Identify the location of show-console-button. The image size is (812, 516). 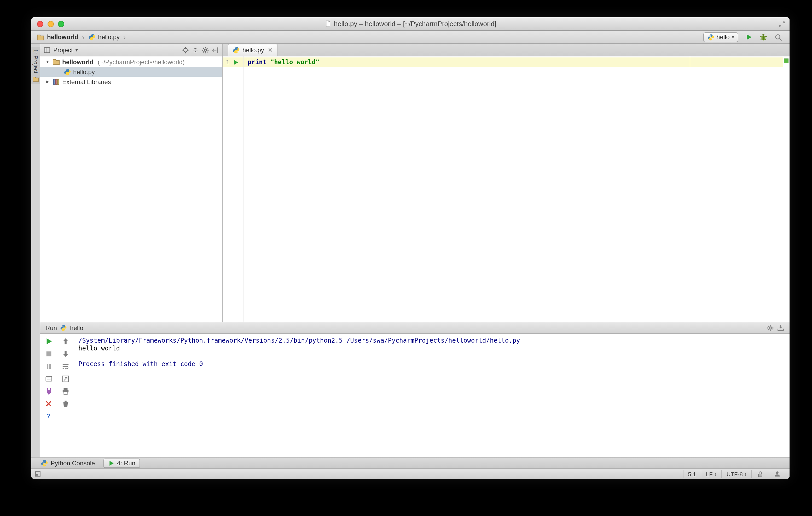
(49, 379).